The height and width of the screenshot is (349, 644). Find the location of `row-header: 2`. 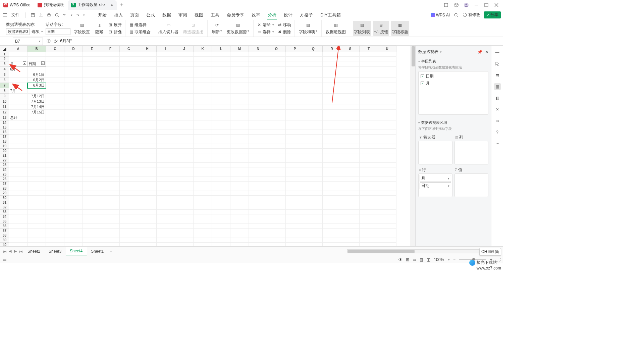

row-header: 2 is located at coordinates (5, 59).